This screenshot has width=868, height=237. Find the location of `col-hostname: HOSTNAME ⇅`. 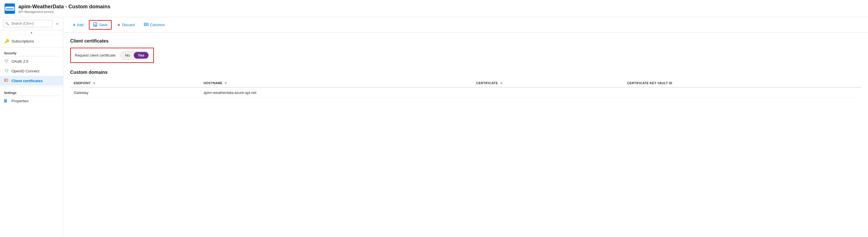

col-hostname: HOSTNAME ⇅ is located at coordinates (337, 83).